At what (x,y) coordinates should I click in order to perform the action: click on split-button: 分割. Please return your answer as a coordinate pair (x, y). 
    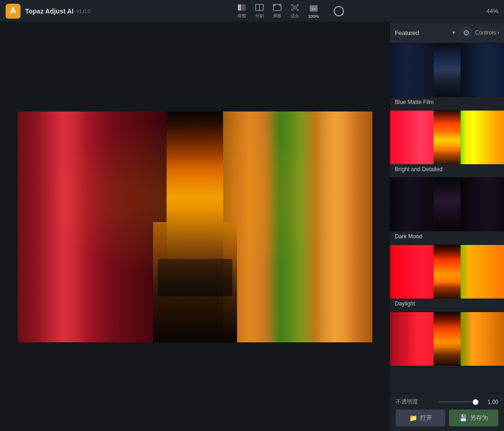
    Looking at the image, I should click on (259, 11).